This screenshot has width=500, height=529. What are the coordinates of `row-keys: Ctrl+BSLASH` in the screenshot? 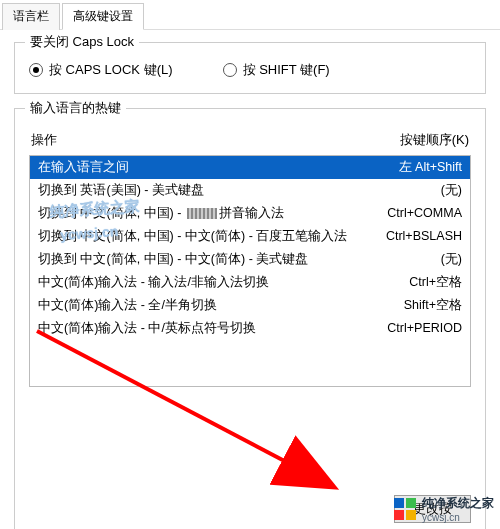 It's located at (424, 236).